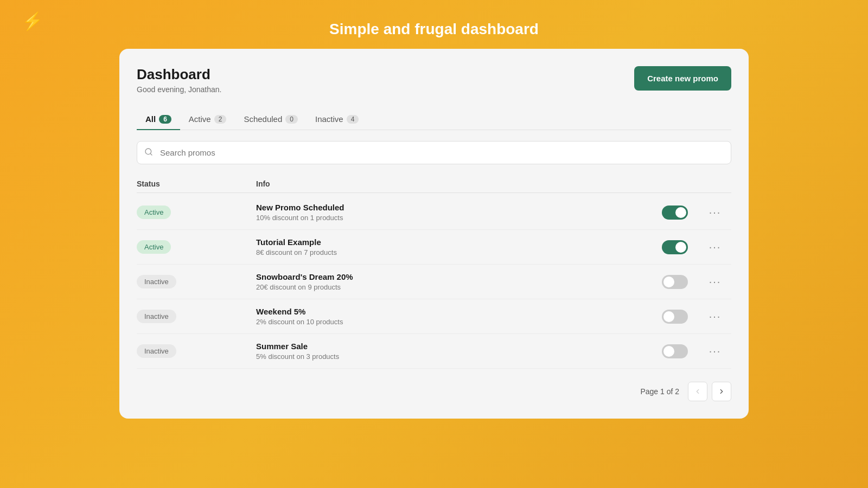  I want to click on row-info-cell: Tutorial Example 8€ discount on 7 produc…, so click(445, 247).